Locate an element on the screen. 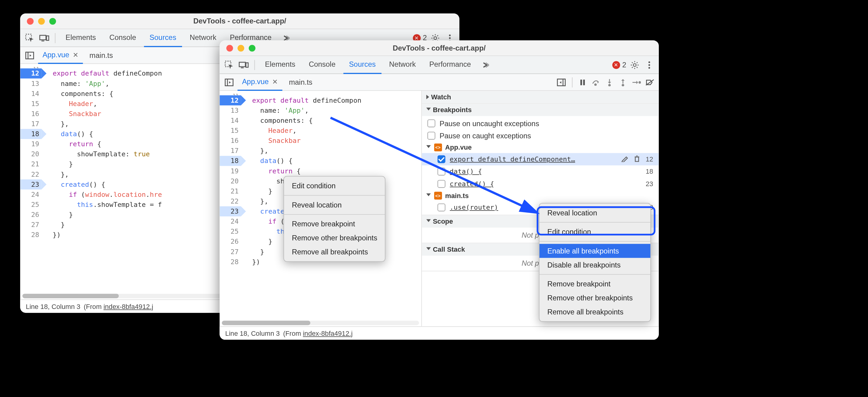 Image resolution: width=868 pixels, height=397 pixels. gutter-line: 22 is located at coordinates (230, 201).